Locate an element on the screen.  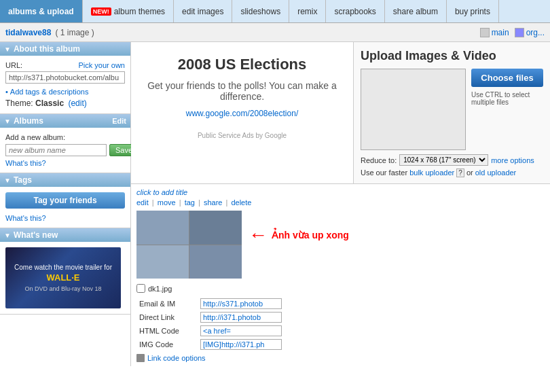
tags-whats-this: What's this? is located at coordinates (65, 218).